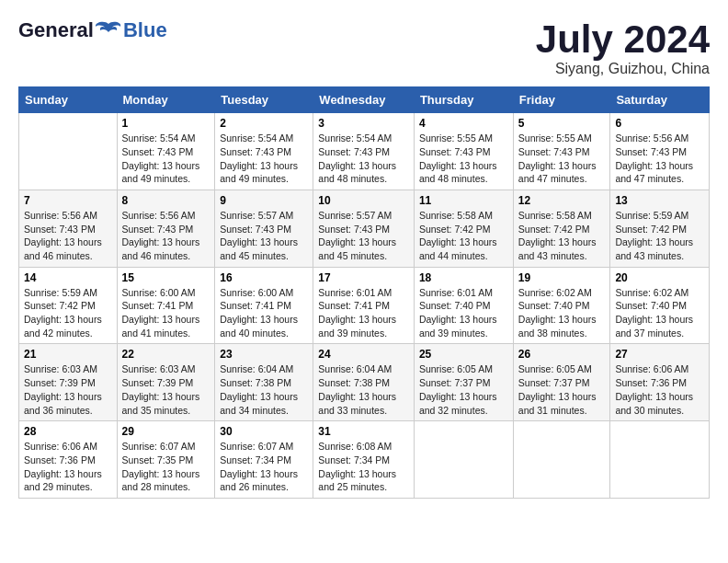 The image size is (728, 563). What do you see at coordinates (623, 69) in the screenshot?
I see `location: Siyang, Guizhou, China` at bounding box center [623, 69].